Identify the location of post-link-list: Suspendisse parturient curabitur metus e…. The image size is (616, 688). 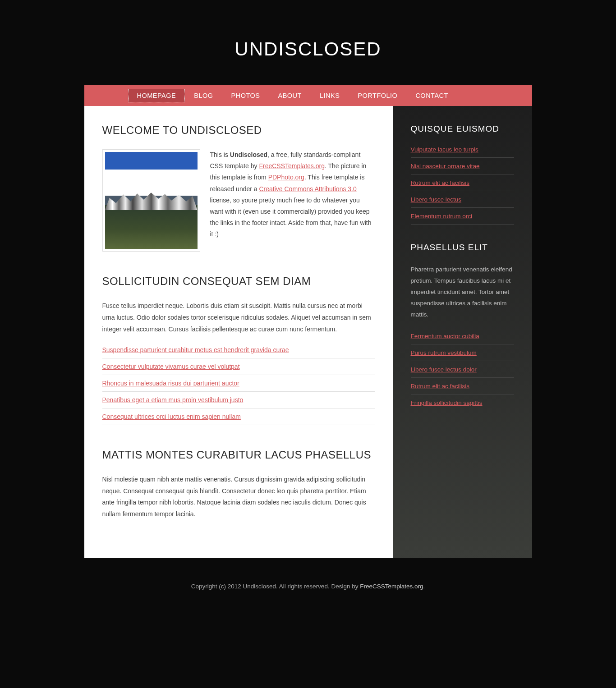
(239, 386).